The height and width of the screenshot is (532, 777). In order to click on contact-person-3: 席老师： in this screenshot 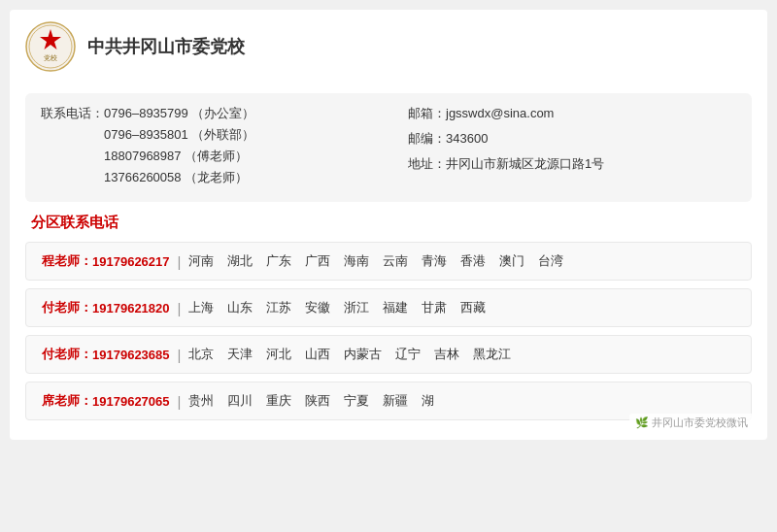, I will do `click(67, 401)`.